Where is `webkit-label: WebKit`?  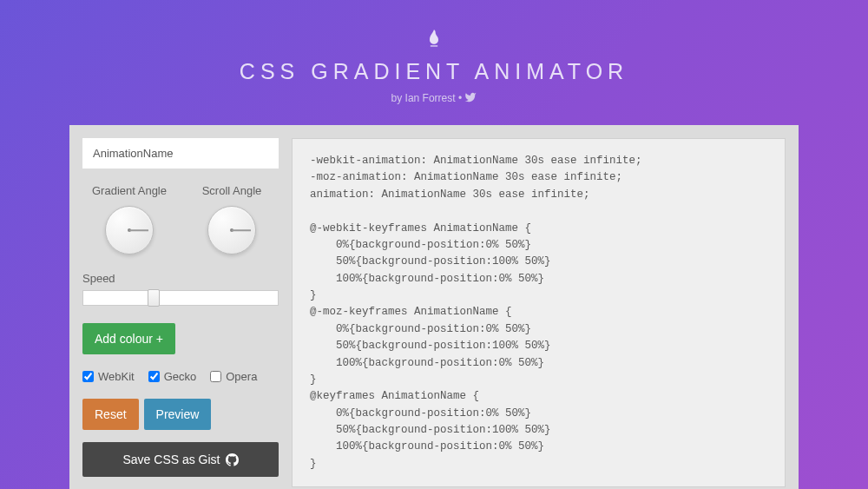 webkit-label: WebKit is located at coordinates (116, 377).